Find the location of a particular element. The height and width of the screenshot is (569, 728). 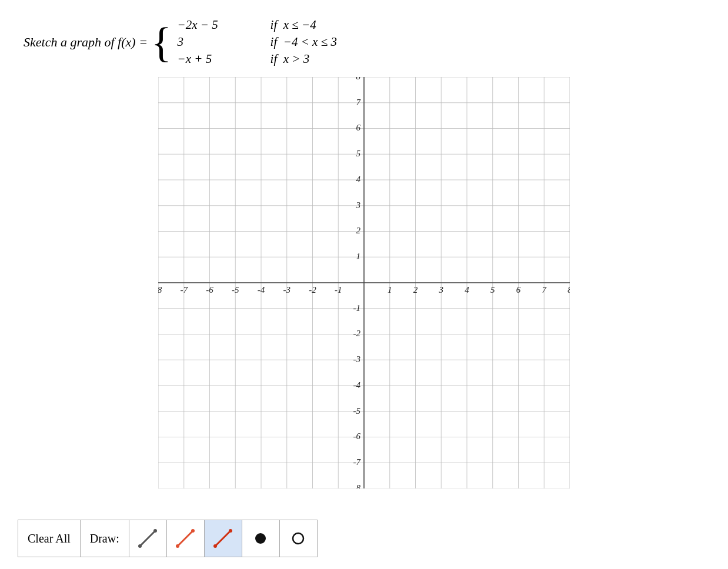

line-tool-1-icon is located at coordinates (148, 538).